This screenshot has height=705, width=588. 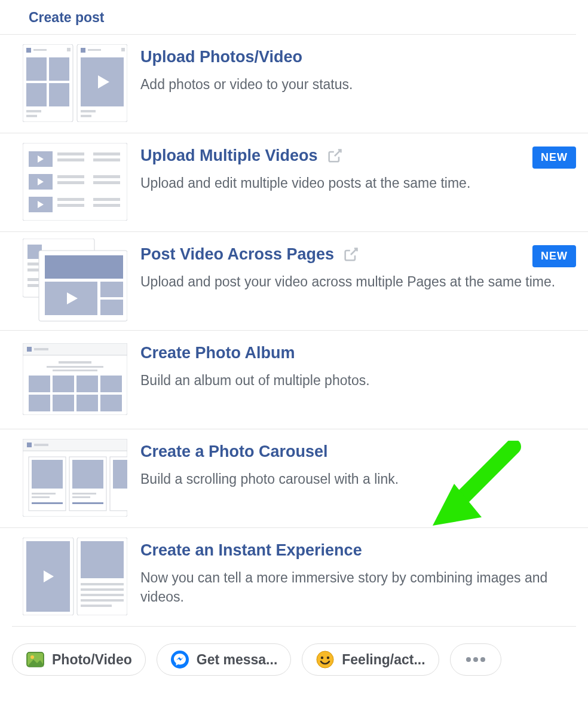 I want to click on ellipsis-icon, so click(x=476, y=660).